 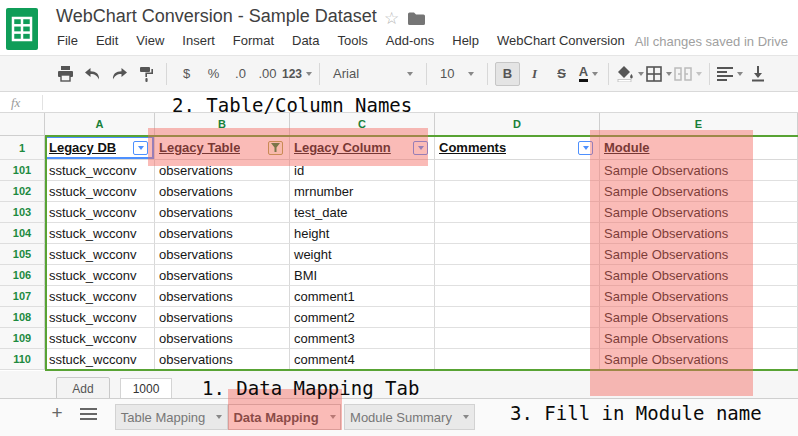 What do you see at coordinates (22, 318) in the screenshot?
I see `row-number: 108` at bounding box center [22, 318].